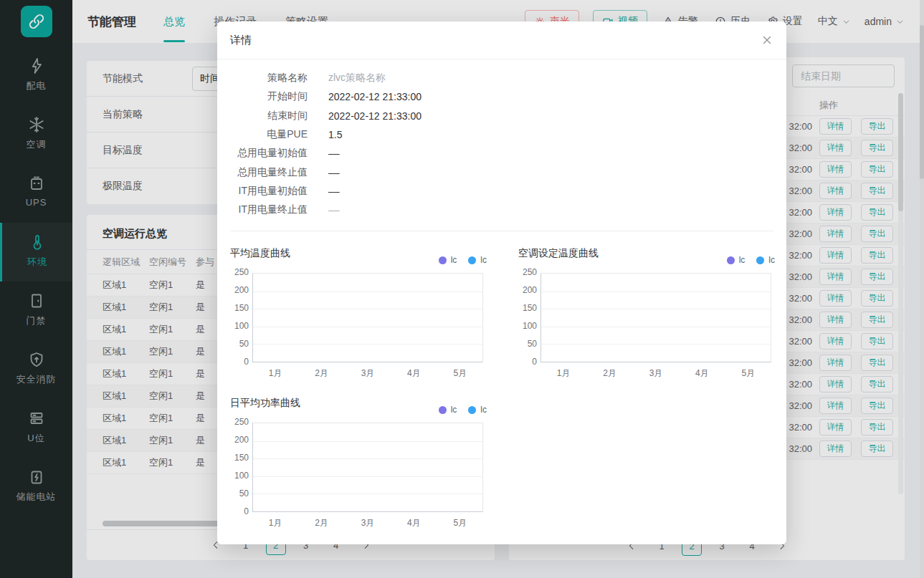 This screenshot has width=924, height=578. I want to click on detail-field-row: 开始时间2022-02-12 21:33:00, so click(325, 97).